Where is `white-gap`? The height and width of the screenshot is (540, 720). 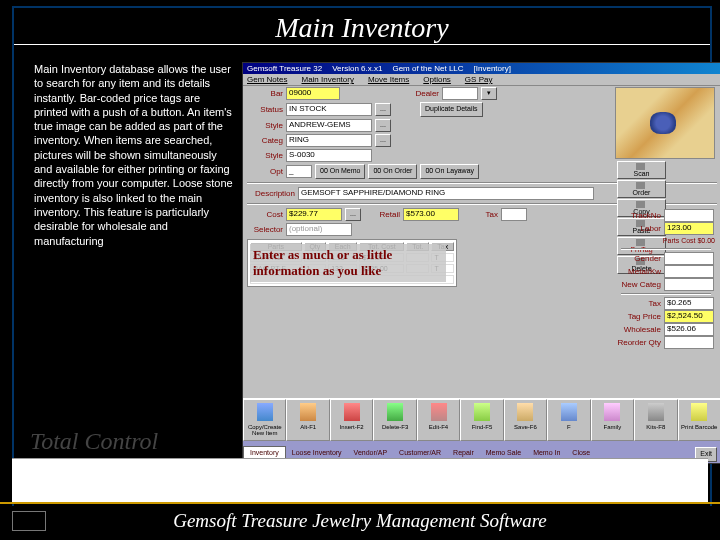
white-gap is located at coordinates (360, 481).